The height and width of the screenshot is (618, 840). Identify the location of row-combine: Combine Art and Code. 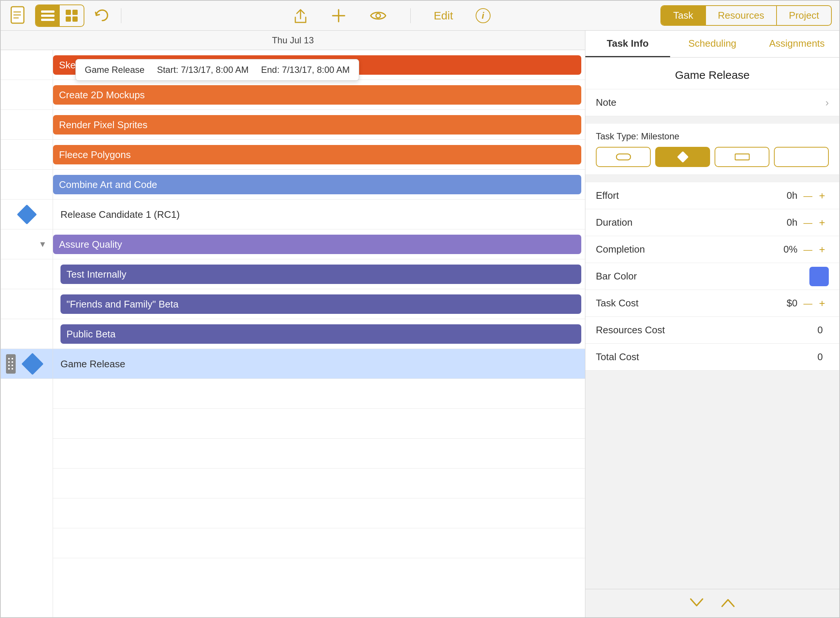
(319, 184).